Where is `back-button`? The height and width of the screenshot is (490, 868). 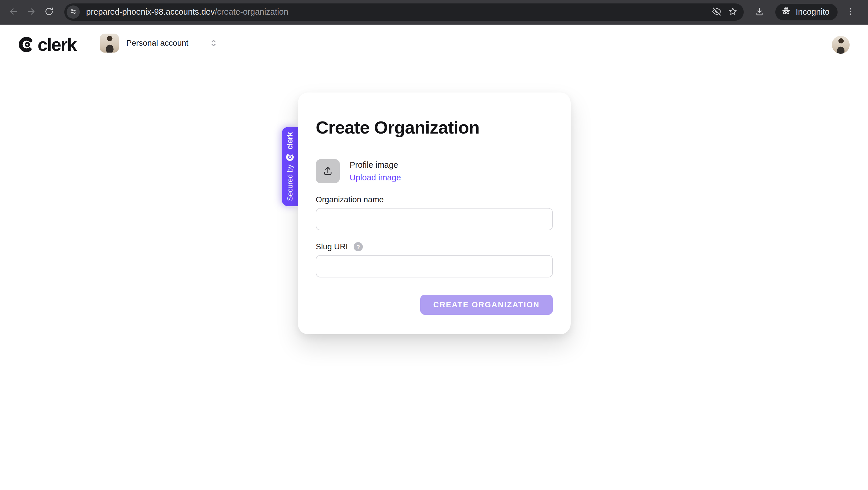 back-button is located at coordinates (13, 12).